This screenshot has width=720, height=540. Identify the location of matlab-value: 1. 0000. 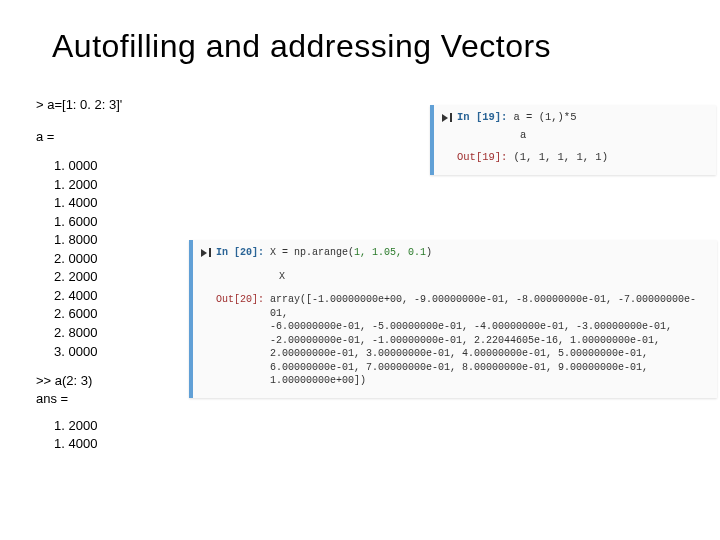
(88, 166).